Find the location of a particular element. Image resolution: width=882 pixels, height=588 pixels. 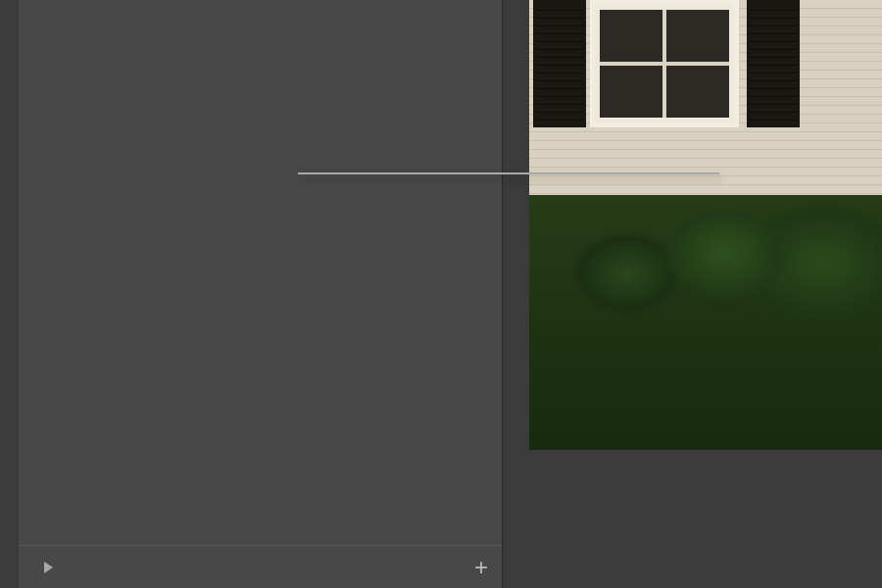

preset-context-menu is located at coordinates (509, 173).